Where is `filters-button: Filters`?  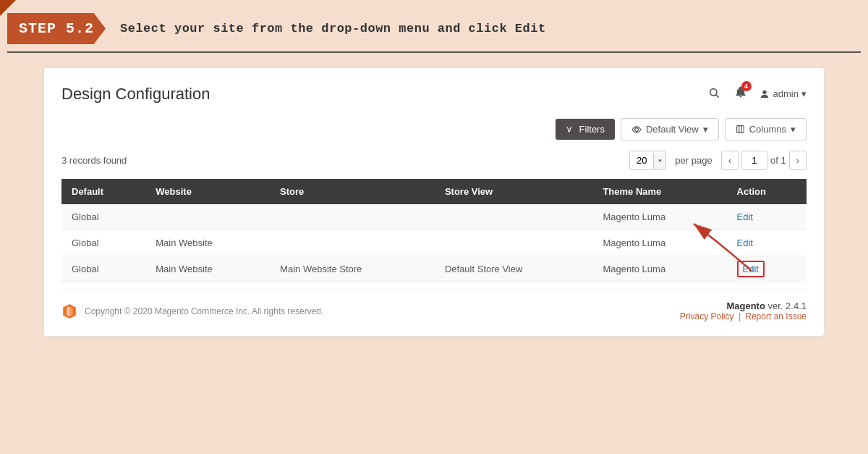 filters-button: Filters is located at coordinates (585, 129).